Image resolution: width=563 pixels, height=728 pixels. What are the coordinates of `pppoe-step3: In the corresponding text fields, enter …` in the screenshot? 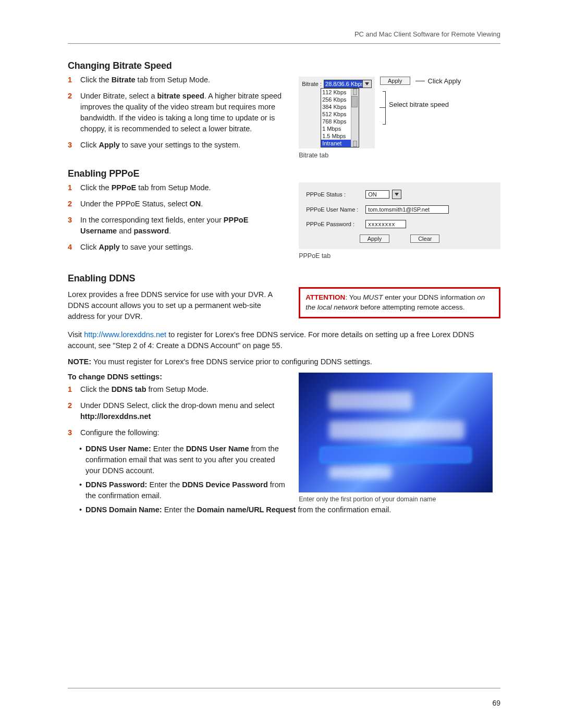 It's located at (183, 226).